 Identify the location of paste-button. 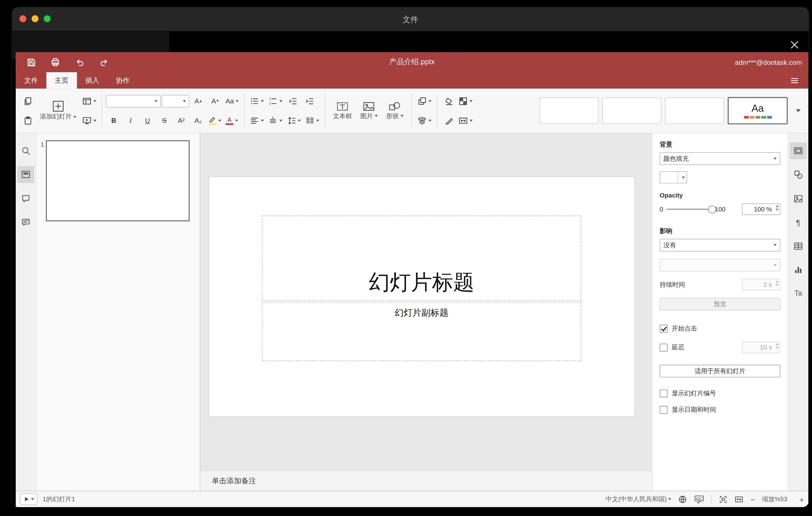
(28, 120).